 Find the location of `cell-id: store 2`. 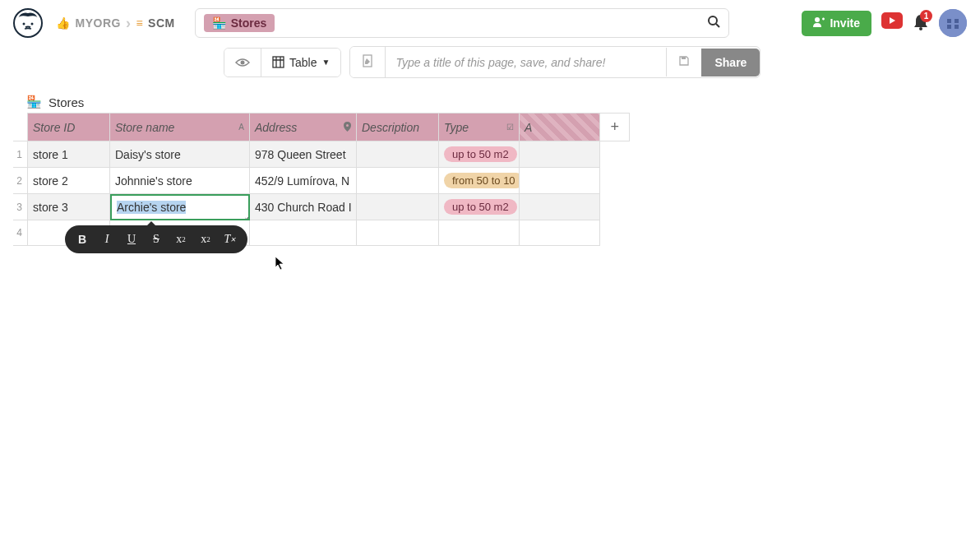

cell-id: store 2 is located at coordinates (69, 181).